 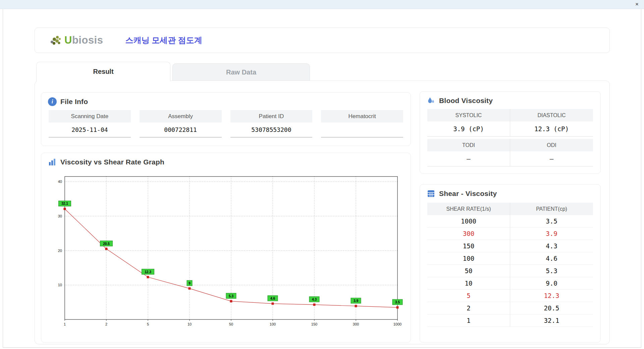 I want to click on field-label: Hematocrit, so click(x=362, y=116).